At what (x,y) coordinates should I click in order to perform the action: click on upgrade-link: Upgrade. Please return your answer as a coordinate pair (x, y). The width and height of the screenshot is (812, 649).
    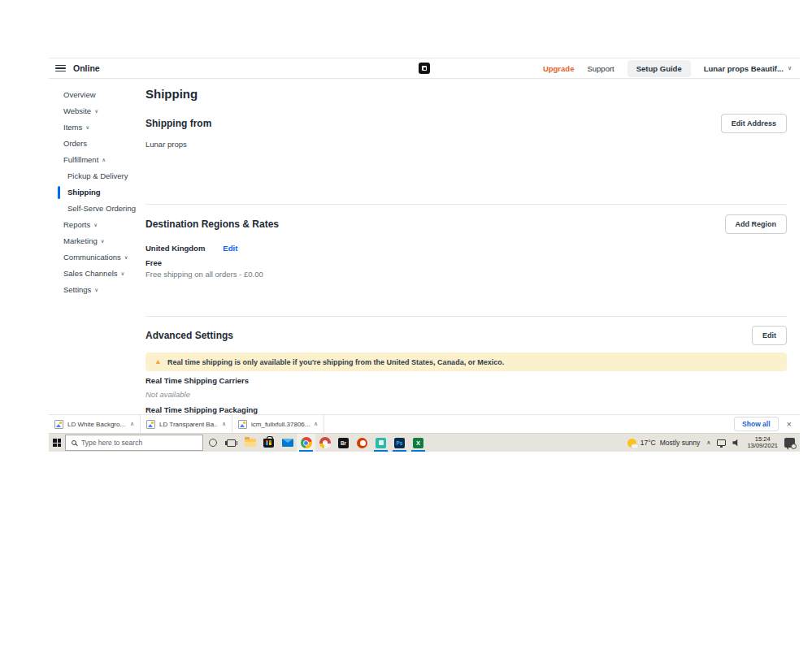
    Looking at the image, I should click on (559, 68).